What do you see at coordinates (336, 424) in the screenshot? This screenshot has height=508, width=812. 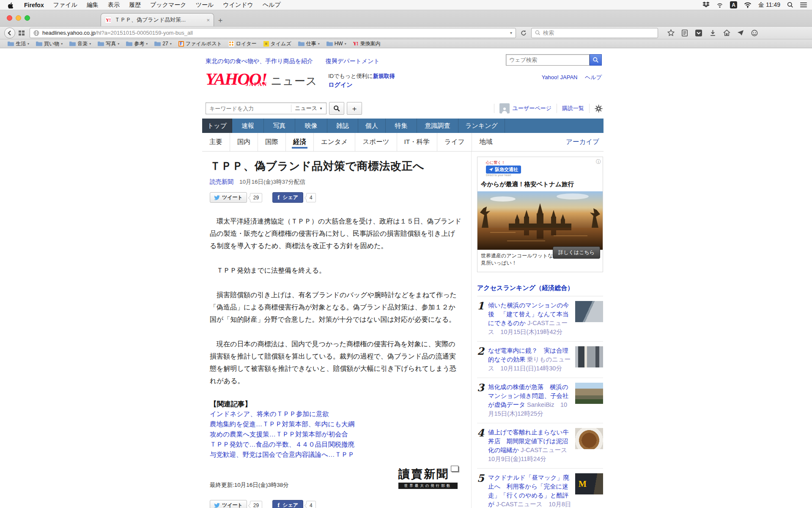 I see `related-link: 農地集約を促進…ＴＰＰ対策本部、年内にも大綱` at bounding box center [336, 424].